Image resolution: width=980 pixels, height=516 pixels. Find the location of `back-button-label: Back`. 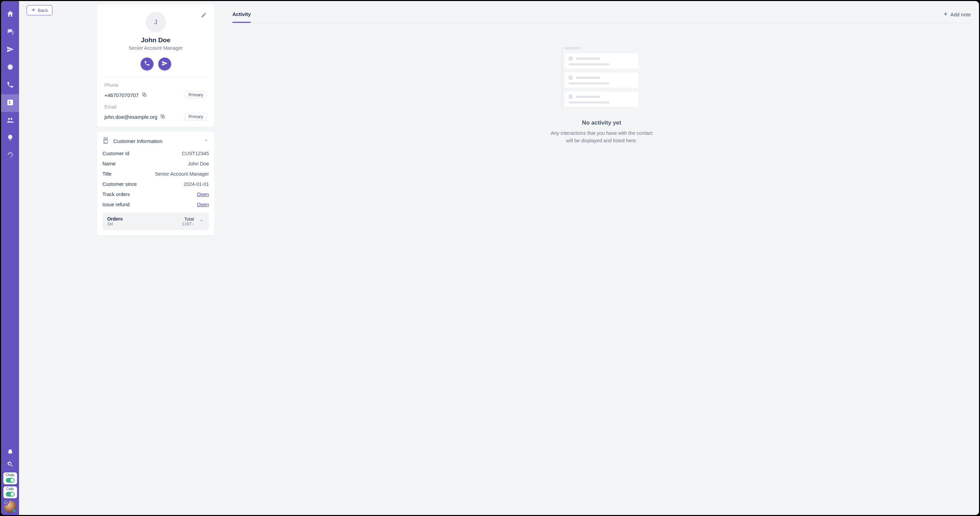

back-button-label: Back is located at coordinates (43, 11).